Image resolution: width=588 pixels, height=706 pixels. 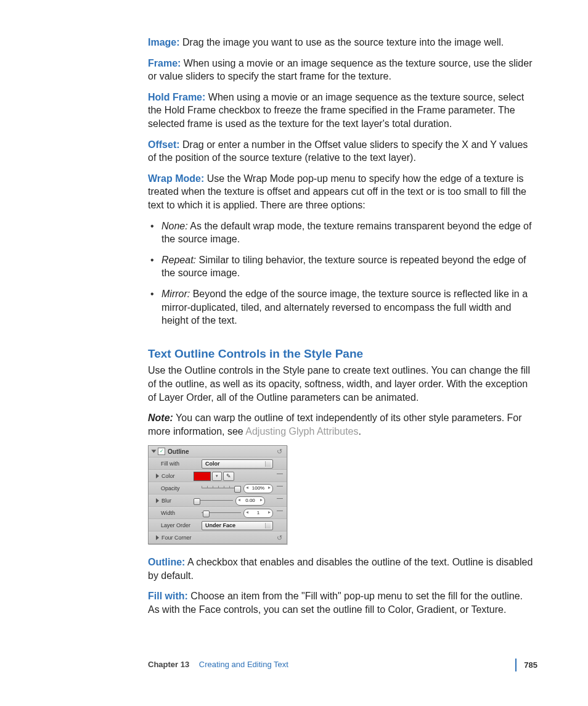 What do you see at coordinates (160, 418) in the screenshot?
I see `note-label: Note:` at bounding box center [160, 418].